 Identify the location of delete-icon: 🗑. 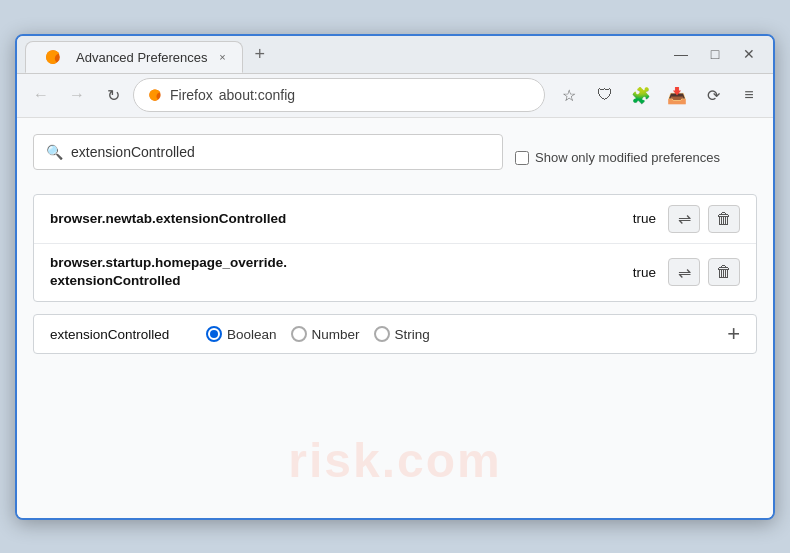
(724, 219).